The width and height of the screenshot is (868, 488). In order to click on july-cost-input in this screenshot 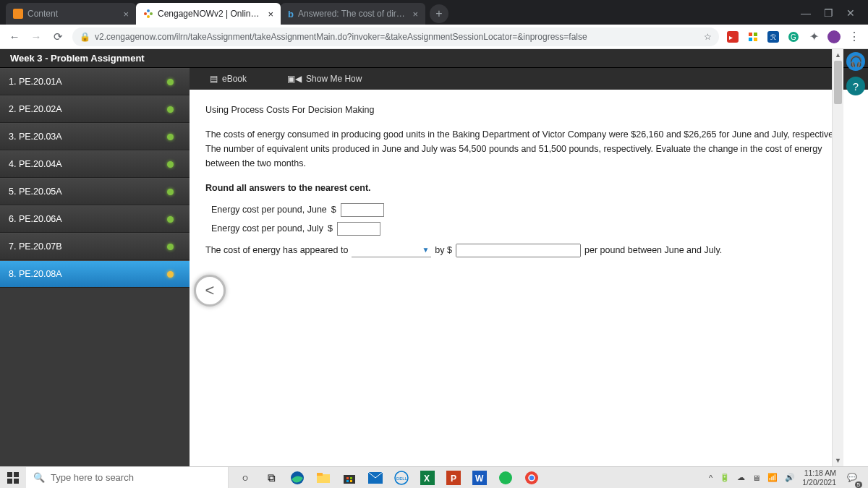, I will do `click(359, 228)`.